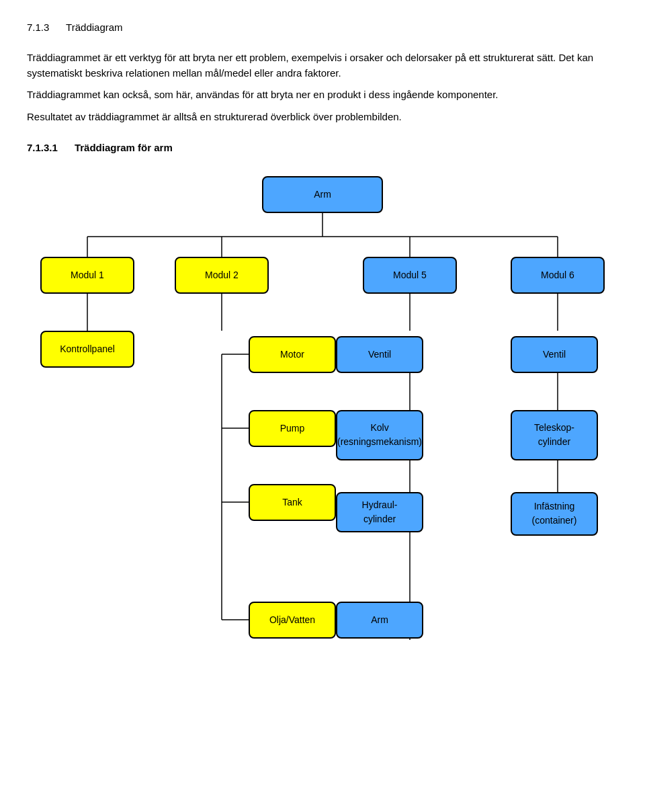 The image size is (645, 812). I want to click on node-kontrollpanel: Kontrollpanel, so click(87, 350).